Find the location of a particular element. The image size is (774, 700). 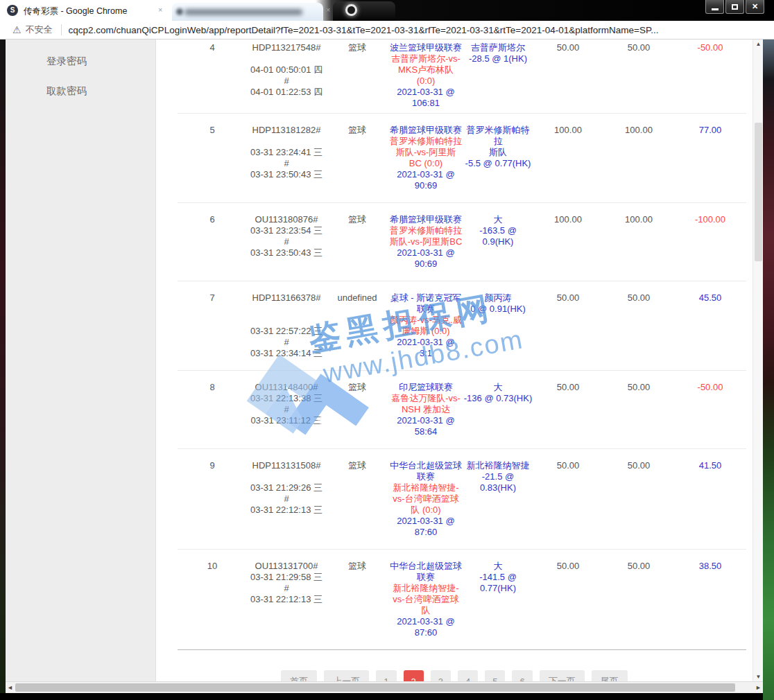

page-3-button: 3 is located at coordinates (441, 676).